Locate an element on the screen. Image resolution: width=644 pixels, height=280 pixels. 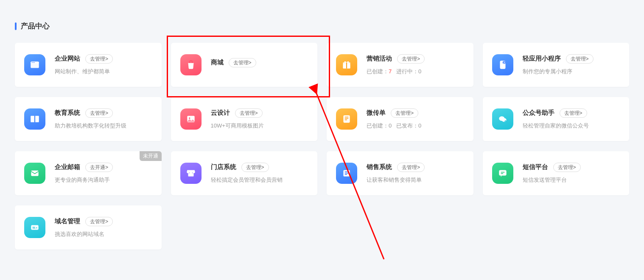
card-description: 轻松管理自家的微信公众号 is located at coordinates (571, 126).